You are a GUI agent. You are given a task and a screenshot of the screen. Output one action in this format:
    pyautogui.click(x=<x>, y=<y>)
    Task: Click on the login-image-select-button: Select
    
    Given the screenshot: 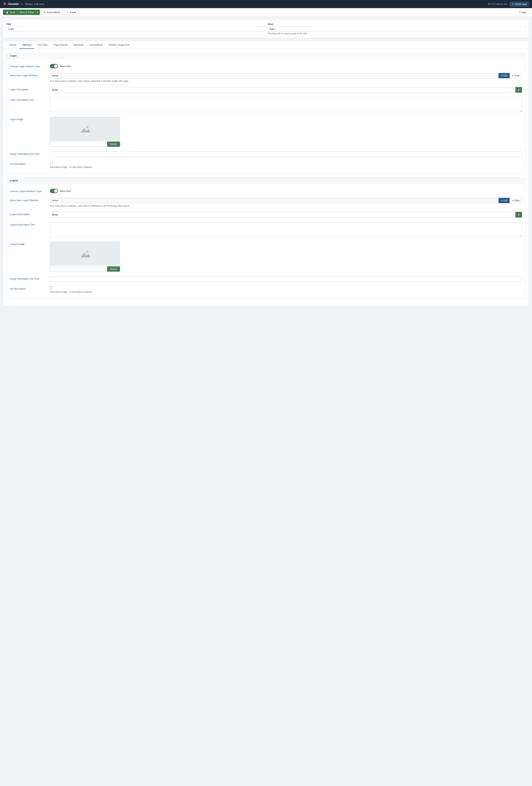 What is the action you would take?
    pyautogui.click(x=114, y=144)
    